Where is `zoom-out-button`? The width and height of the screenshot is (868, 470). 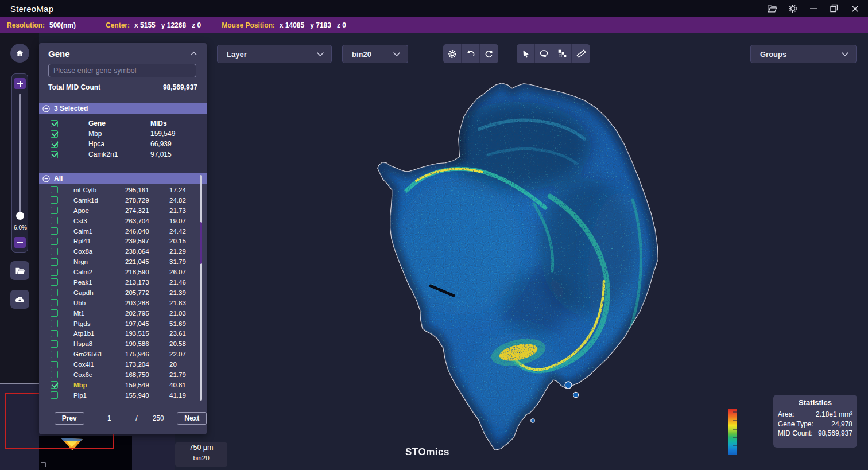 zoom-out-button is located at coordinates (20, 242).